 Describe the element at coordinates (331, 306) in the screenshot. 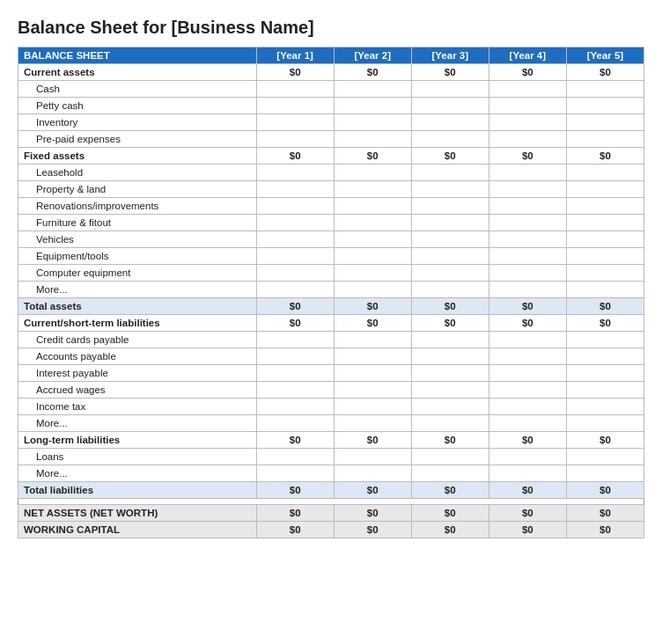

I see `table-row: Total assets$0$0$0$0$0` at that location.